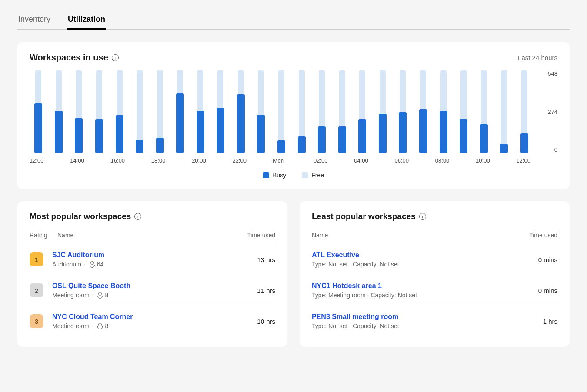 The image size is (587, 392). What do you see at coordinates (294, 20) in the screenshot?
I see `tabs: Inventory Utilization` at bounding box center [294, 20].